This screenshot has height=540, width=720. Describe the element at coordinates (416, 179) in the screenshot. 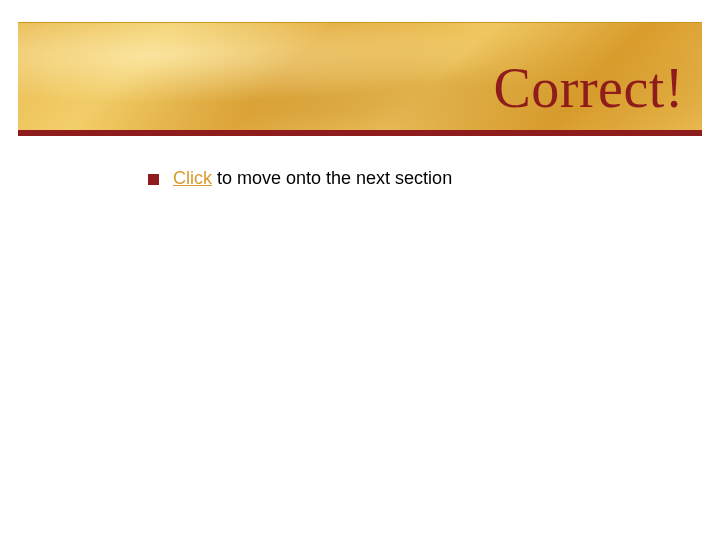

I see `bullet-item: Click to move onto the next section` at that location.